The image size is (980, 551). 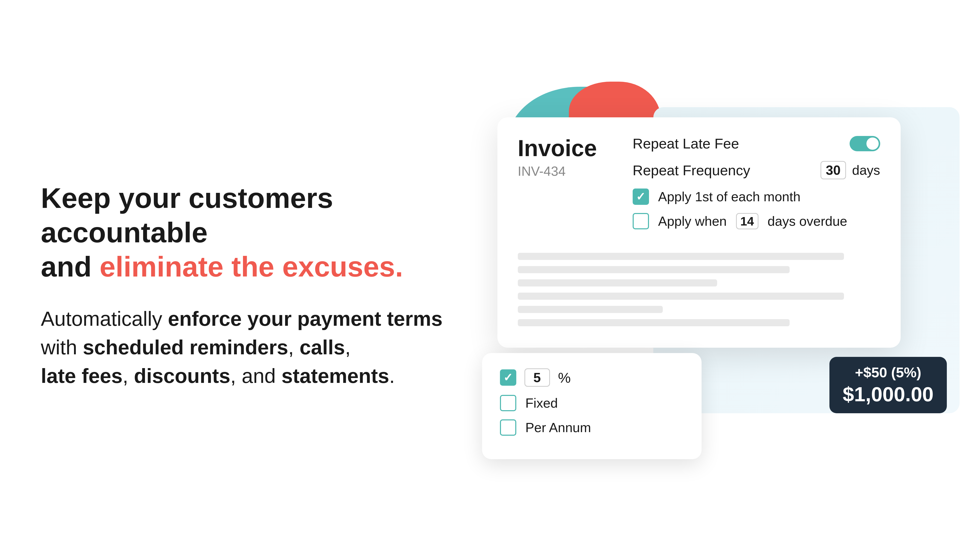 I want to click on apply-when-checkbox, so click(x=641, y=221).